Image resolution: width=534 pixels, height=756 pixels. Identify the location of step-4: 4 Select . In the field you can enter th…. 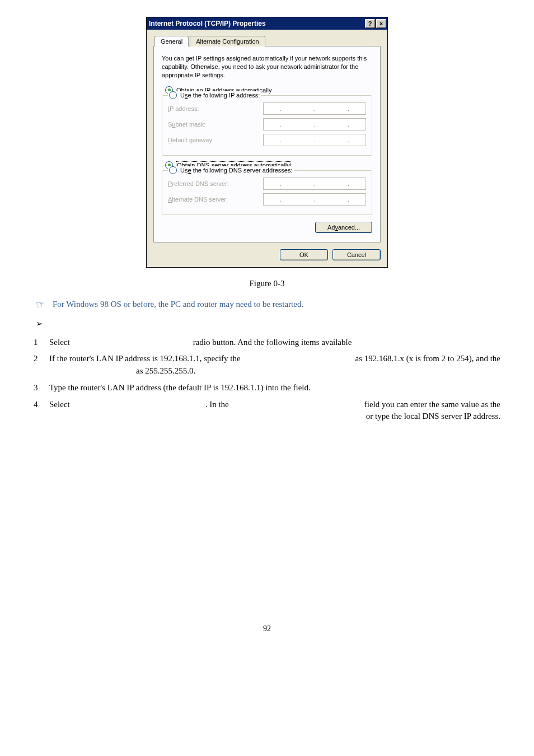
(267, 411).